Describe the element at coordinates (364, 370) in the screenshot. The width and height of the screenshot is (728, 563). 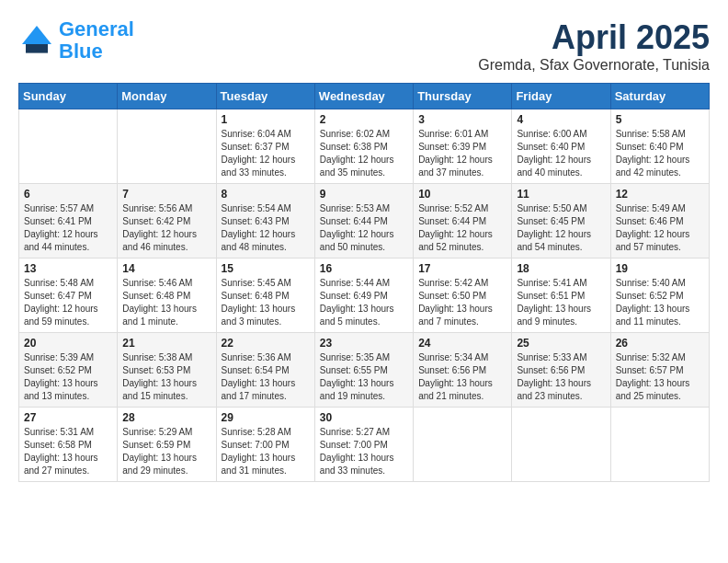
I see `table-row: 23 Sunrise: 5:35 AM Sunset: 6:55 PM Dayl…` at that location.